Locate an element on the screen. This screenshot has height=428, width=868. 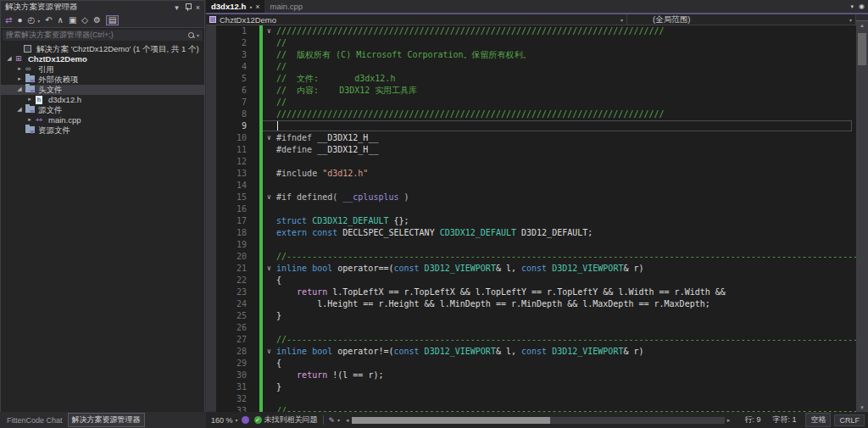
code-line-7: 7// is located at coordinates (531, 103).